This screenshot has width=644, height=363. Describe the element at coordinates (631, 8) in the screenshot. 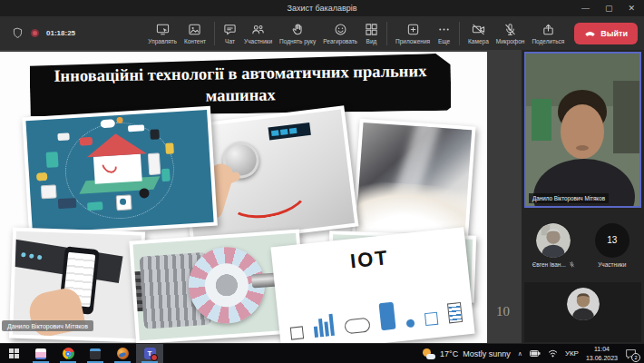

I see `close-button: ✕` at that location.